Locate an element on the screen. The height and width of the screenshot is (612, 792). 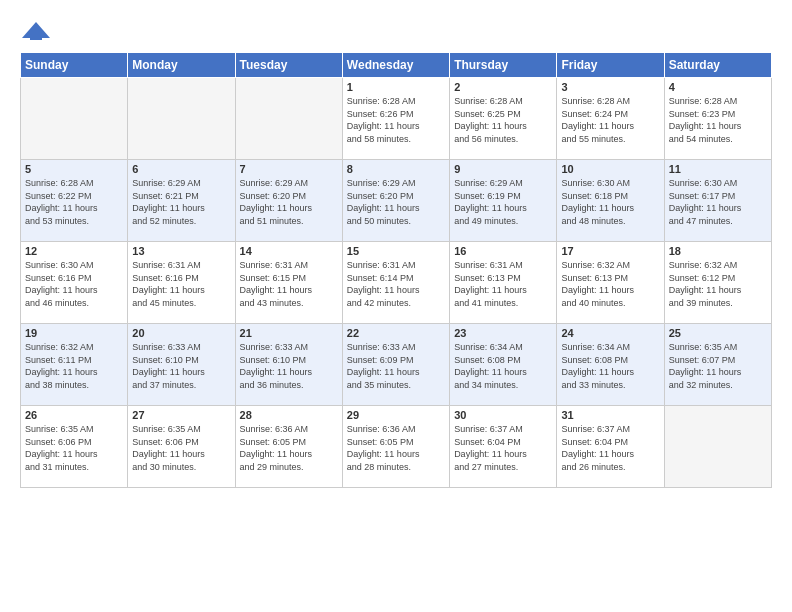
weekday-header-row: SundayMondayTuesdayWednesdayThursdayFrid… is located at coordinates (396, 66).